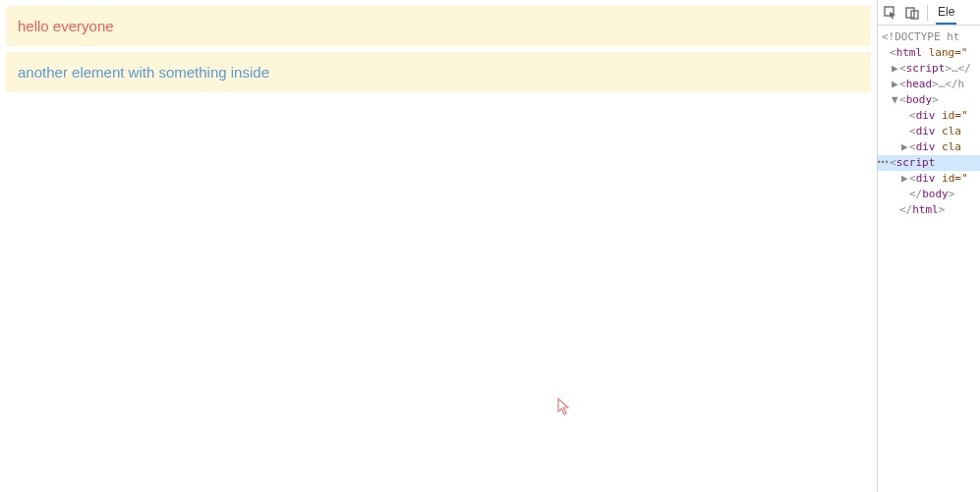  I want to click on device-toggle-icon, so click(912, 13).